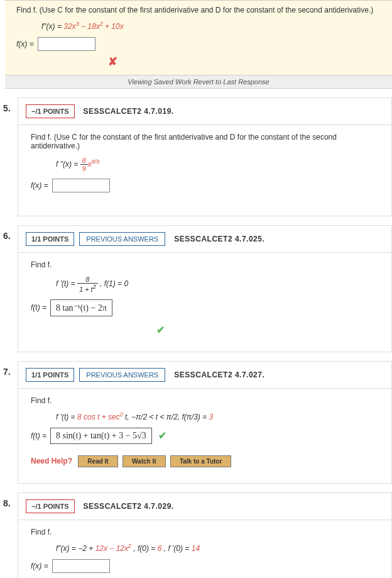 This screenshot has height=578, width=392. What do you see at coordinates (199, 82) in the screenshot?
I see `viewing-saved-work: Viewing Saved Work Revert to Last Respon…` at bounding box center [199, 82].